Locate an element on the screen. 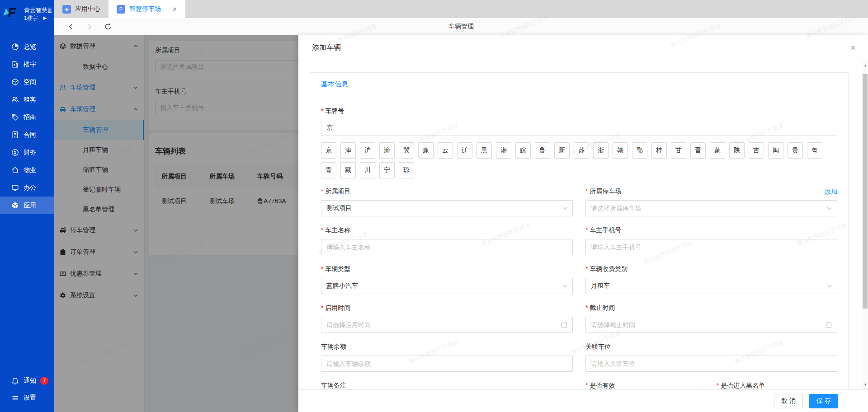  sidebar-item-property: 物业 is located at coordinates (27, 170).